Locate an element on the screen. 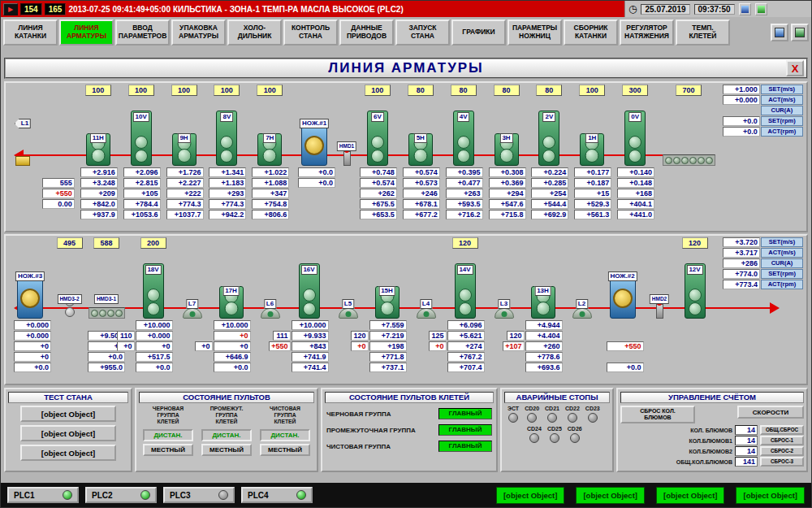  readout-row: +0.369 is located at coordinates (508, 183).